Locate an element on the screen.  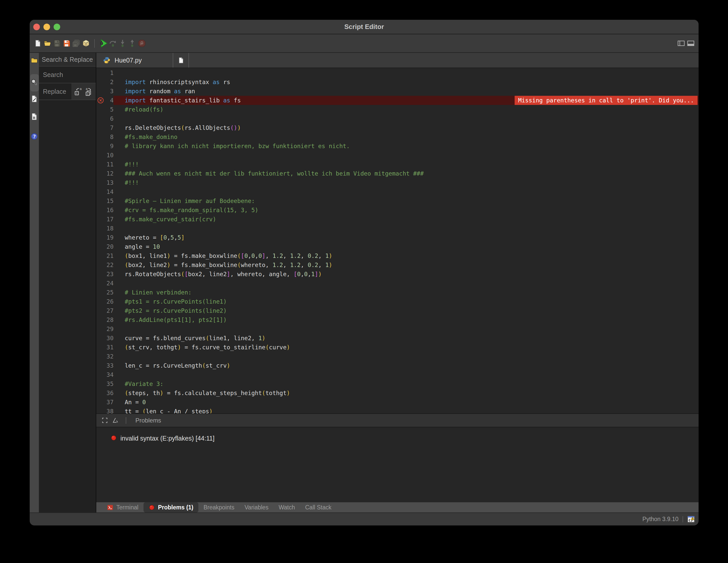
save-all-button is located at coordinates (76, 43).